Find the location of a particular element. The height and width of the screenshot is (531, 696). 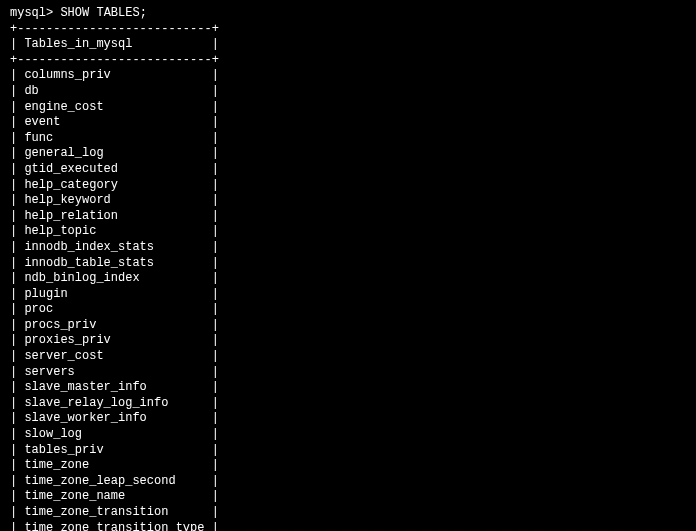

prompt: mysql> is located at coordinates (35, 13).